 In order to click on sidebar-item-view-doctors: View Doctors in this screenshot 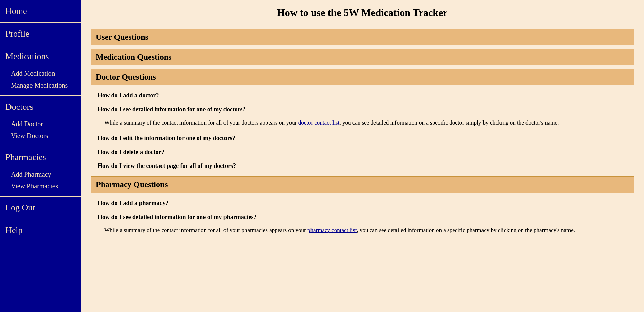, I will do `click(40, 136)`.